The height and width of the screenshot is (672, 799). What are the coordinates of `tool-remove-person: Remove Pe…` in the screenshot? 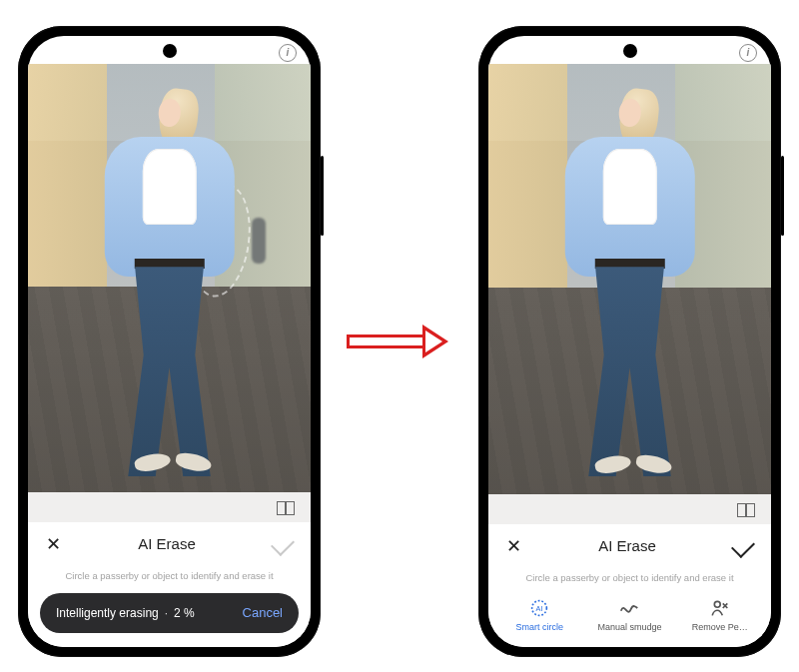 It's located at (720, 615).